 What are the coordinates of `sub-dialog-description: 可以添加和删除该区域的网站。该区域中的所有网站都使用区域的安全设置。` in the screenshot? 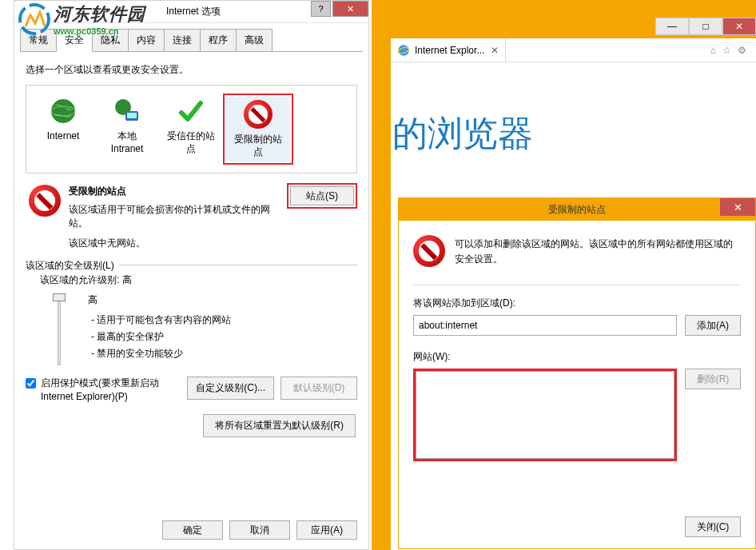 It's located at (598, 251).